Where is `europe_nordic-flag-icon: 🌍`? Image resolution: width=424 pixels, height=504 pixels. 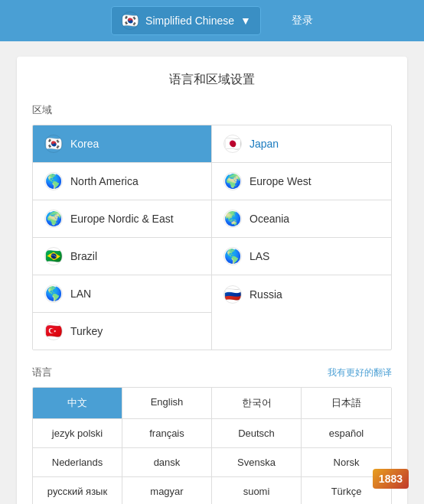
europe_nordic-flag-icon: 🌍 is located at coordinates (54, 219).